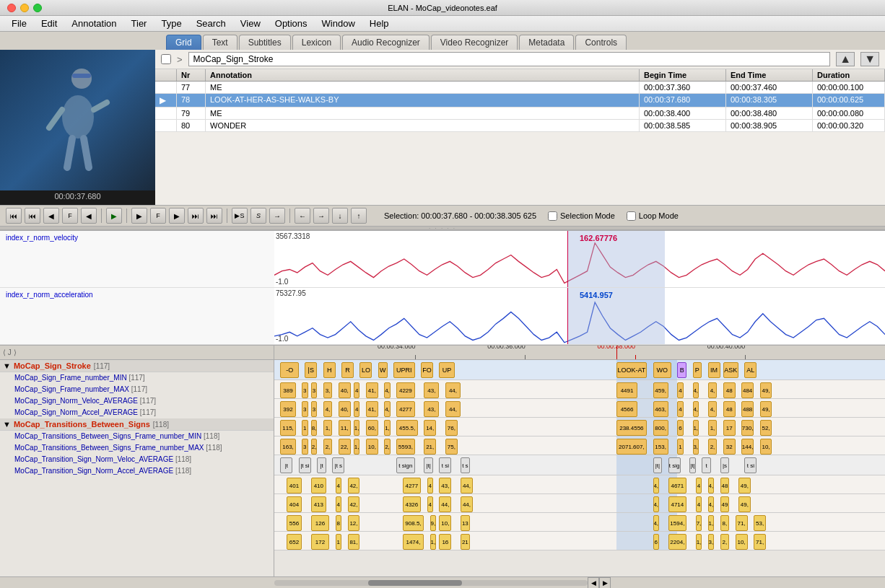 Image resolution: width=885 pixels, height=588 pixels. What do you see at coordinates (406, 447) in the screenshot?
I see `ann-num: 5593,` at bounding box center [406, 447].